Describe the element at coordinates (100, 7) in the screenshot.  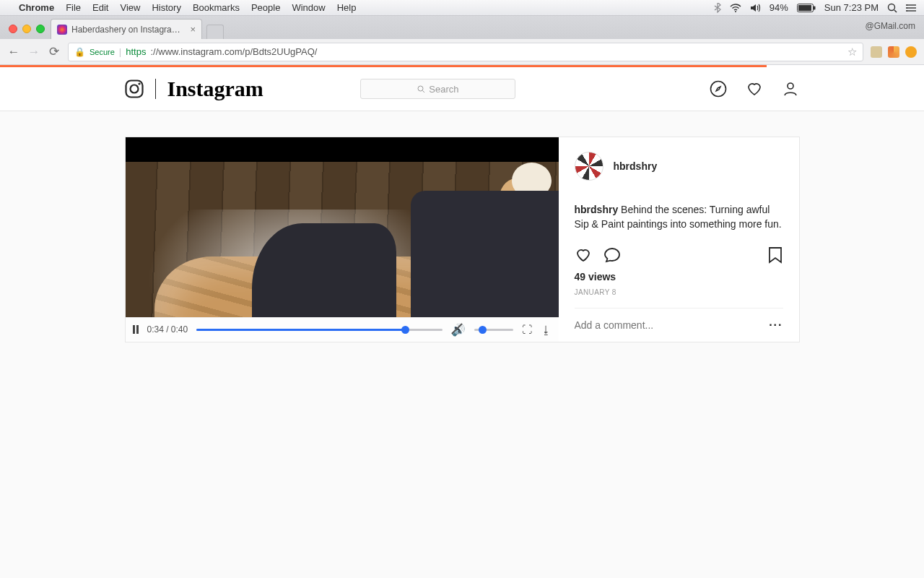
I see `menu-edit: Edit` at that location.